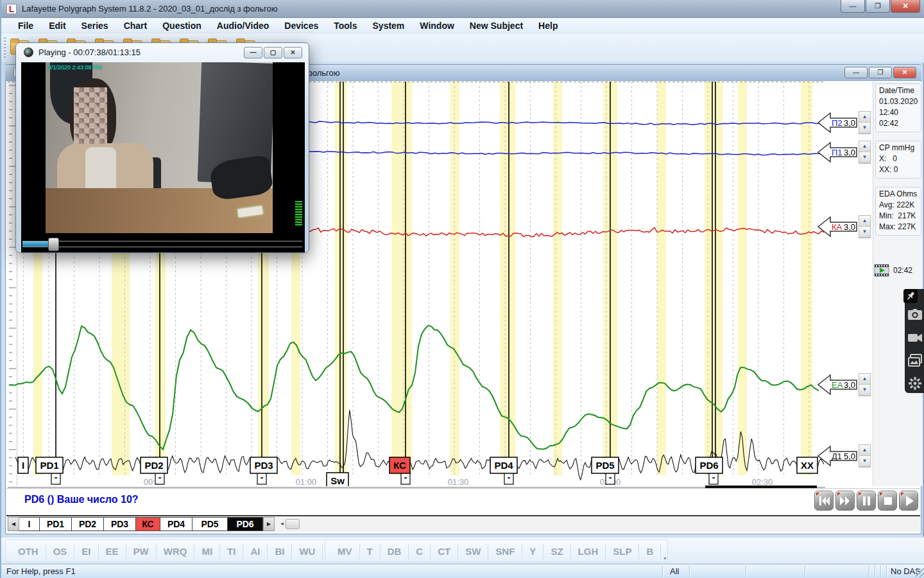  What do you see at coordinates (176, 524) in the screenshot?
I see `tab-pd4: PD4` at bounding box center [176, 524].